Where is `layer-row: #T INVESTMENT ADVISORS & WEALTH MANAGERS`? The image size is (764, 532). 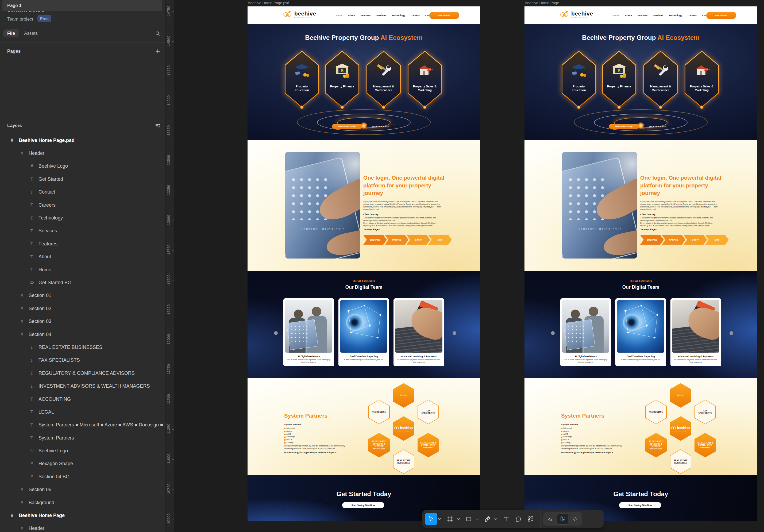
layer-row: #T INVESTMENT ADVISORS & WEALTH MANAGERS is located at coordinates (83, 386).